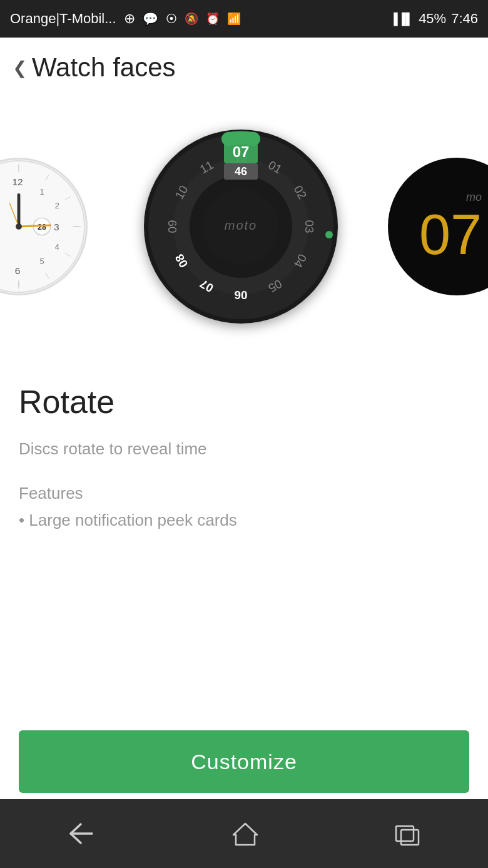  Describe the element at coordinates (309, 227) in the screenshot. I see `svg-text: 03` at that location.